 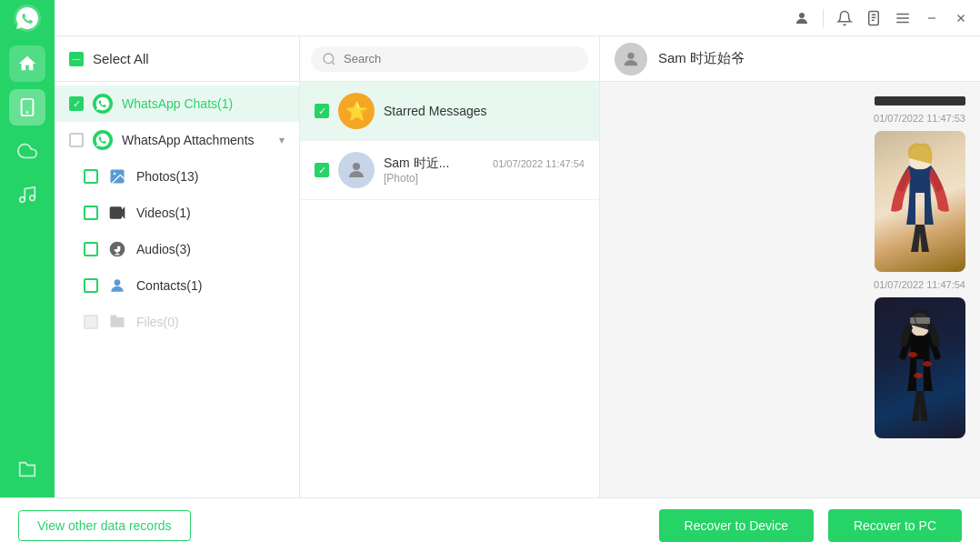 What do you see at coordinates (176, 322) in the screenshot?
I see `sidebar-item-files: Files(0)` at bounding box center [176, 322].